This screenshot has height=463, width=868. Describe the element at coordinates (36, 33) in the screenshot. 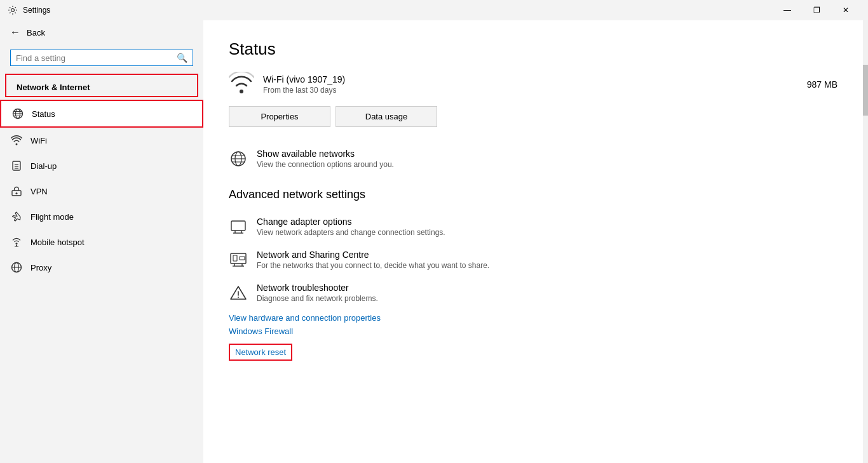

I see `back-label: Back` at that location.